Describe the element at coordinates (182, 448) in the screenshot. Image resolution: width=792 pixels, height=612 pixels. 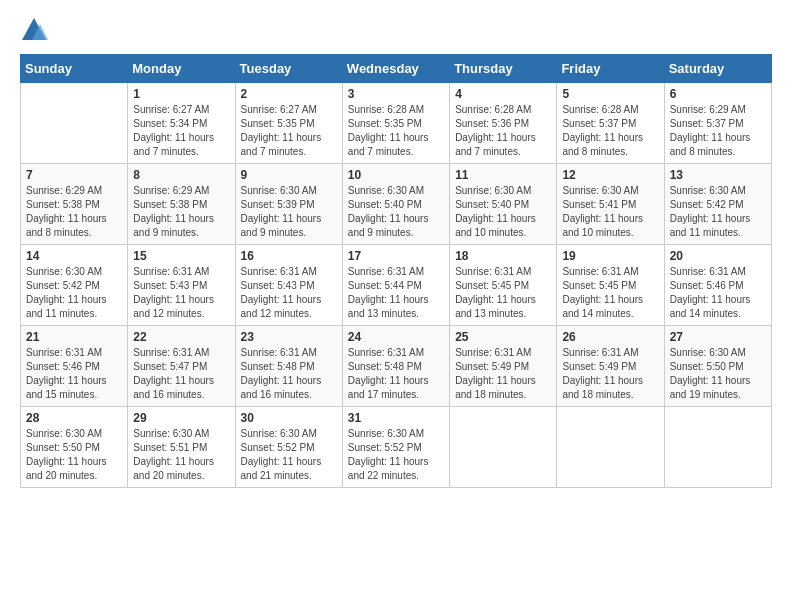
I see `calendar-cell: 29Sunrise: 6:30 AM Sunset: 5:51 PM Dayli…` at that location.